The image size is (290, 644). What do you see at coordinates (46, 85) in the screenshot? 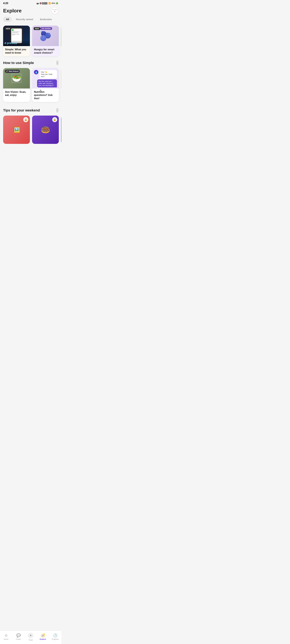
I see `card-ask-avo: 💧 Hey! 👋How can I help you? Hey Avo, wha…` at bounding box center [46, 85].